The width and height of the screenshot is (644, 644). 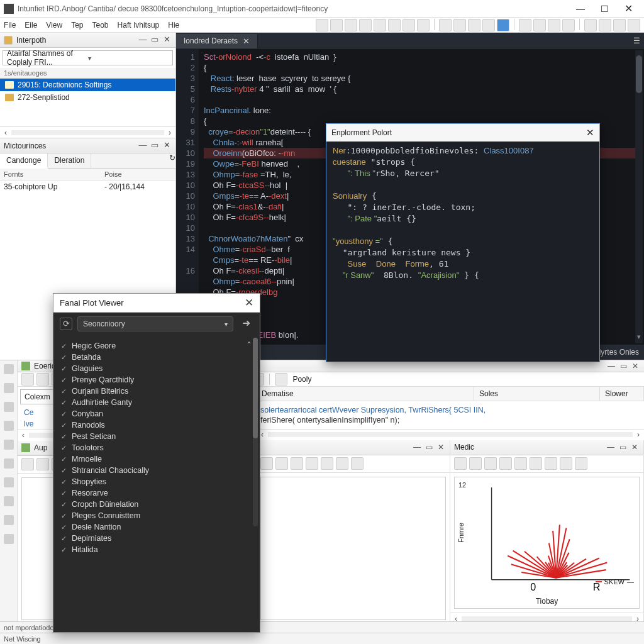 I want to click on tree-hscroll: ‹›, so click(x=88, y=132).